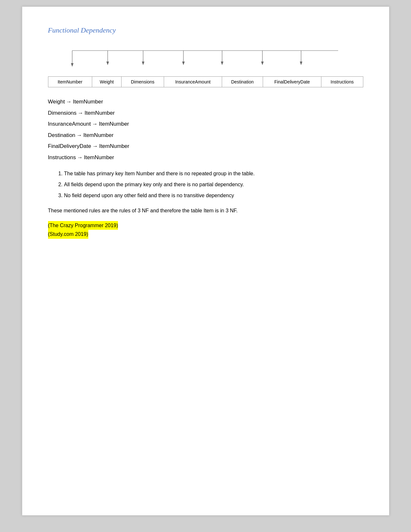 The height and width of the screenshot is (532, 411). What do you see at coordinates (69, 102) in the screenshot?
I see `arrow-1: →` at bounding box center [69, 102].